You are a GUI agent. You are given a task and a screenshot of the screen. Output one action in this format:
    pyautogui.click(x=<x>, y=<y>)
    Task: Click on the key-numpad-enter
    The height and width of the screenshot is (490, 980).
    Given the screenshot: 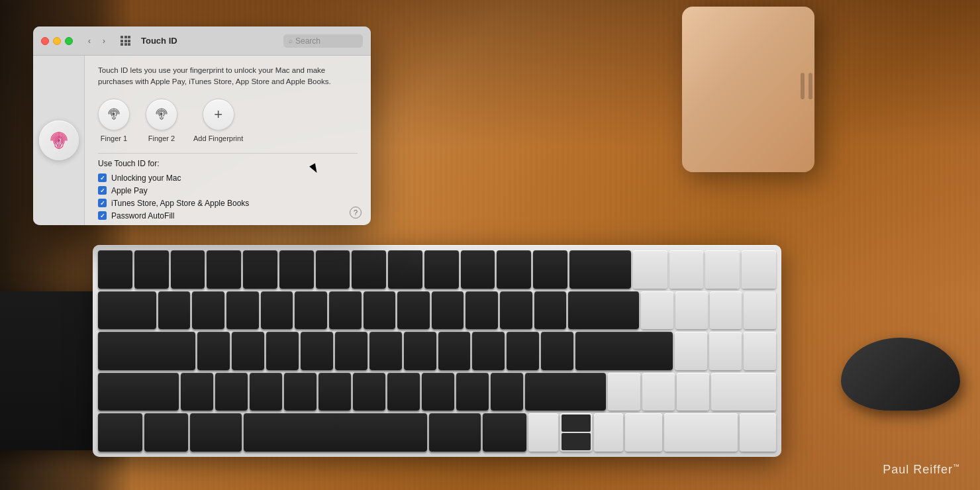 What is the action you would take?
    pyautogui.click(x=744, y=392)
    